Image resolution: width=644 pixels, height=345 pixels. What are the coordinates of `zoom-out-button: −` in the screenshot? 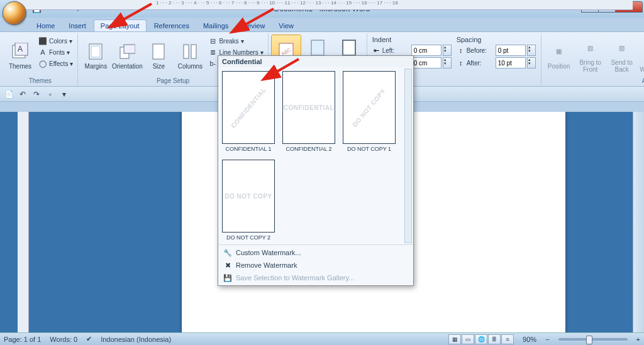 It's located at (547, 339).